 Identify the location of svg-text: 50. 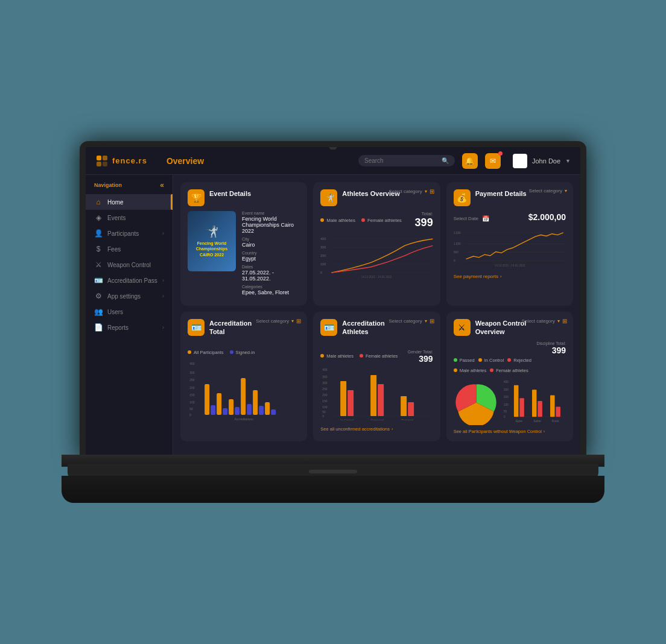
(324, 412).